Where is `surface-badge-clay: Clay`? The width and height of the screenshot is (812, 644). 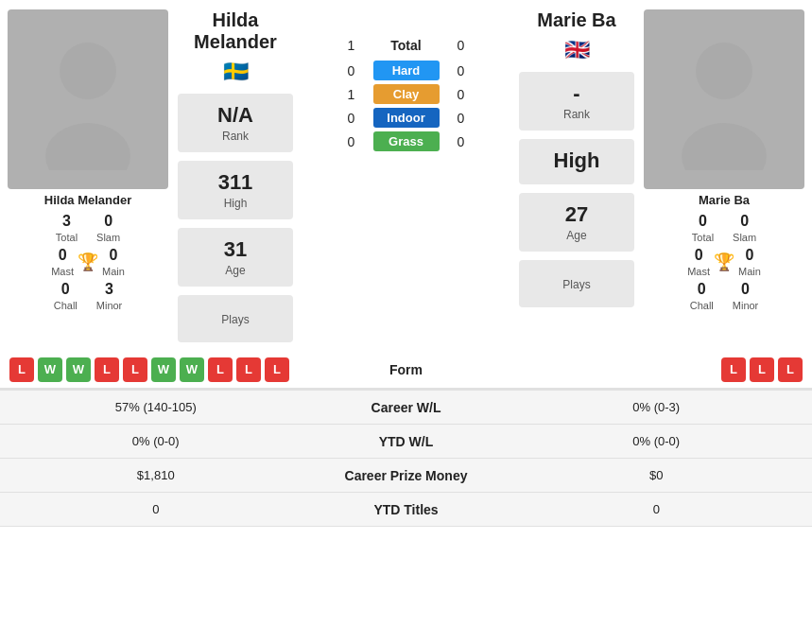 surface-badge-clay: Clay is located at coordinates (406, 95).